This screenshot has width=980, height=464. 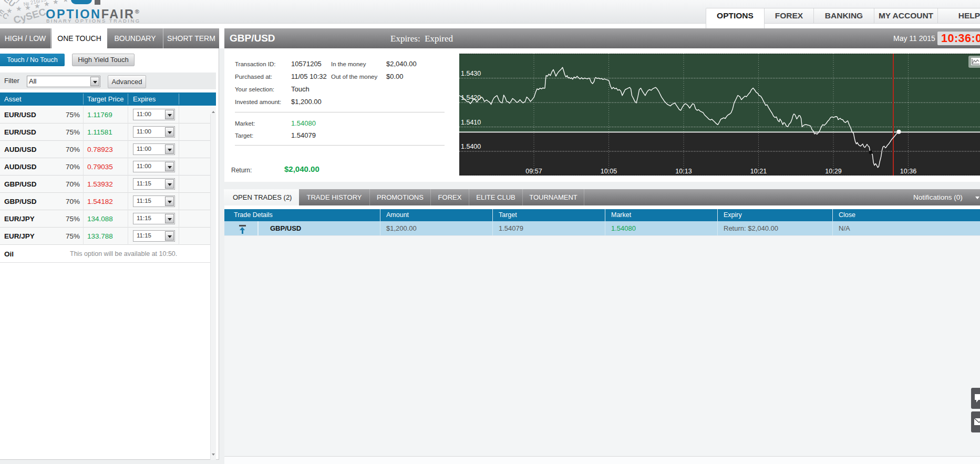 I want to click on svg-text: 1.5400, so click(x=471, y=147).